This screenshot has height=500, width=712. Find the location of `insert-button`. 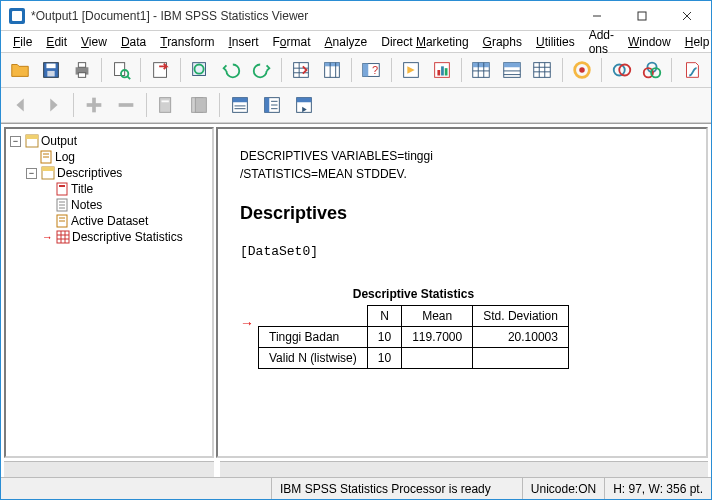

insert-button is located at coordinates (304, 105).